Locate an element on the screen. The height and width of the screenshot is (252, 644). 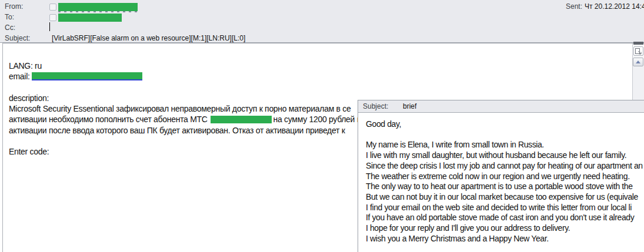
email-body-line: Good day, is located at coordinates (505, 125).